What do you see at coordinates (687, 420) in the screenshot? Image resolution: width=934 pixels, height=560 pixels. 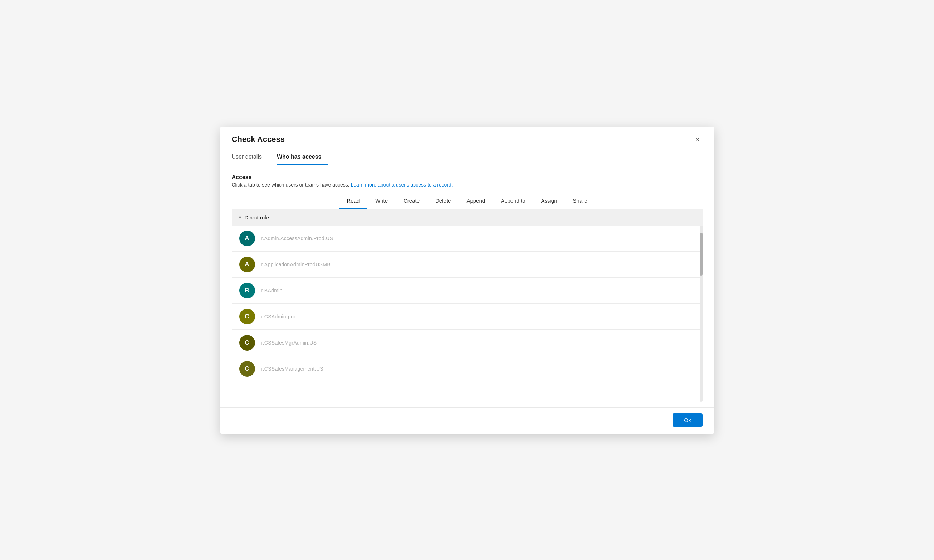 I see `ok-button: Ok` at bounding box center [687, 420].